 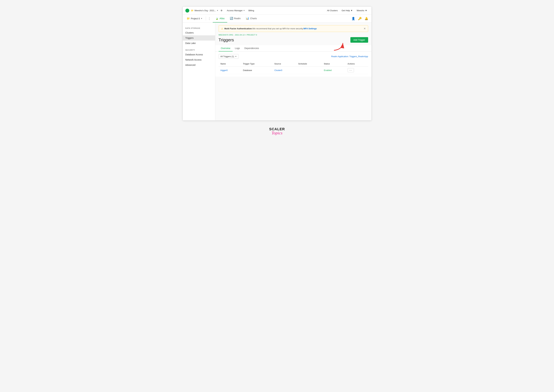 I want to click on second-nav-right: 👤 🔑 🔔, so click(x=360, y=19).